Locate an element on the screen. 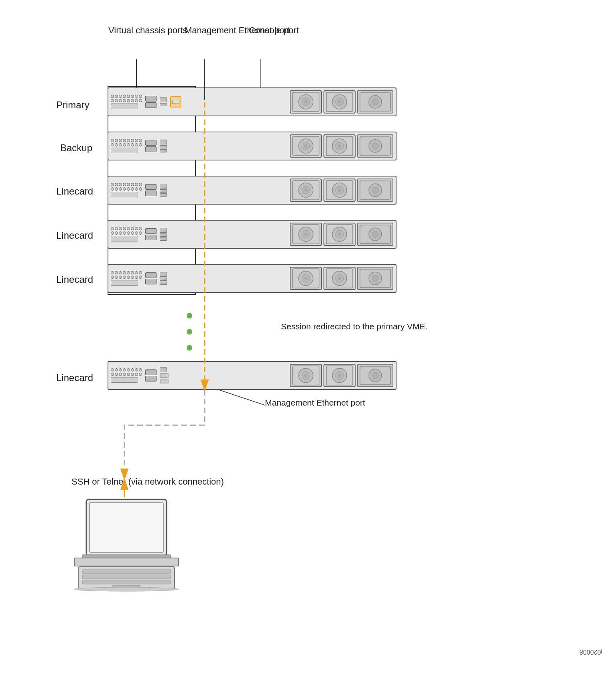 Image resolution: width=602 pixels, height=700 pixels. label-primary: Primary is located at coordinates (73, 105).